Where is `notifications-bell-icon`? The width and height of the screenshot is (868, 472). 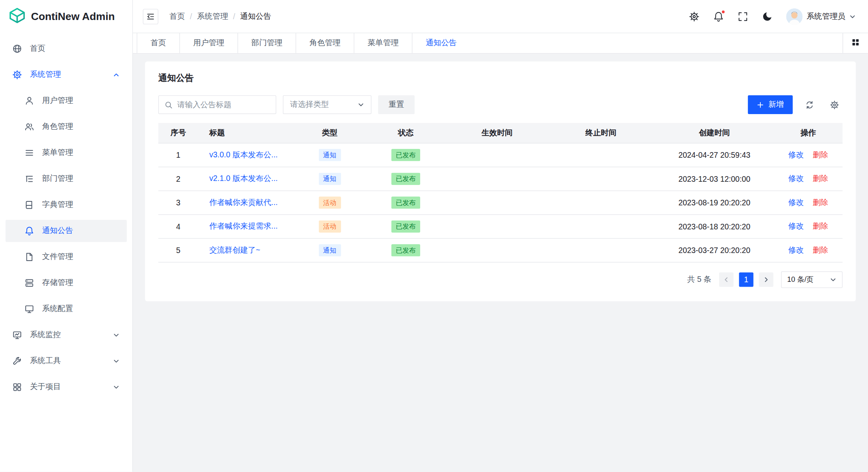
notifications-bell-icon is located at coordinates (719, 16).